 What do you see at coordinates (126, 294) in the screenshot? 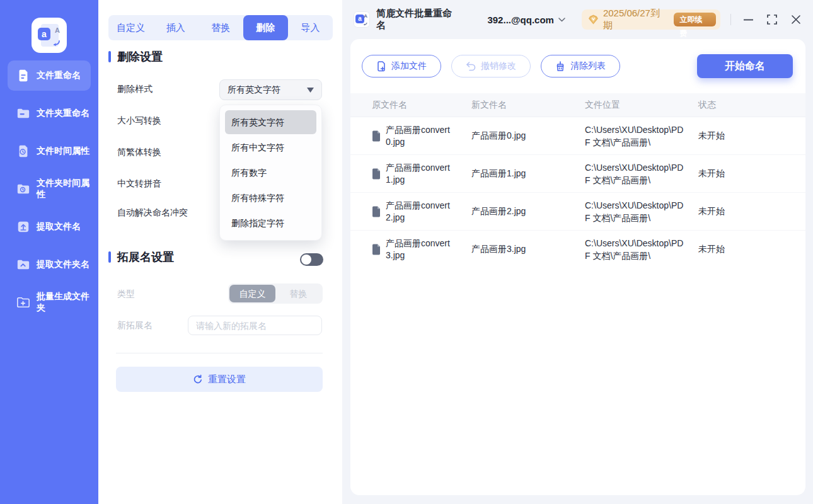
I see `type-label: 类型` at bounding box center [126, 294].